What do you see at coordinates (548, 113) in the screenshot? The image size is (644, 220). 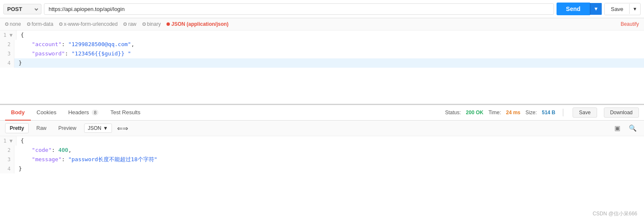 I see `size-value: 514 B` at bounding box center [548, 113].